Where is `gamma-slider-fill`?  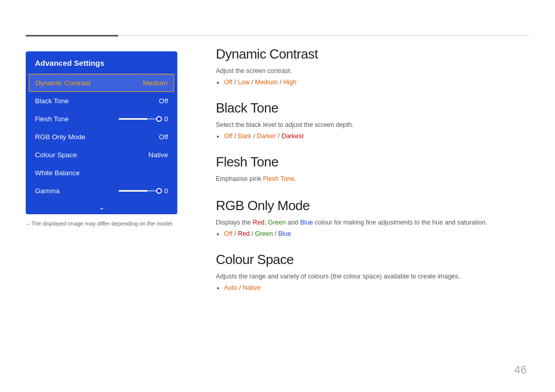
gamma-slider-fill is located at coordinates (133, 191).